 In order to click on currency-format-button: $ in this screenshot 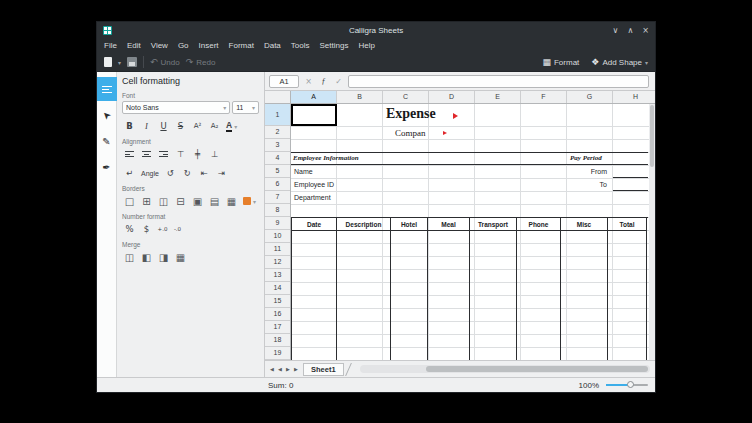, I will do `click(146, 229)`.